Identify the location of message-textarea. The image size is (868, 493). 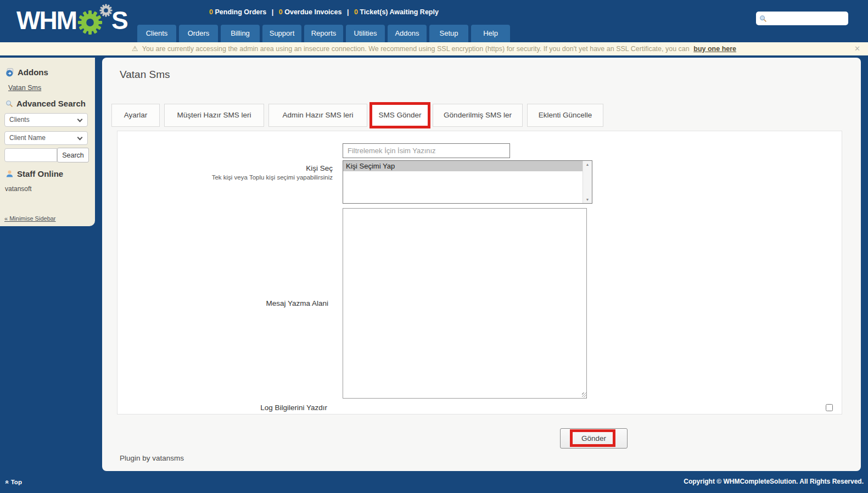
(464, 303).